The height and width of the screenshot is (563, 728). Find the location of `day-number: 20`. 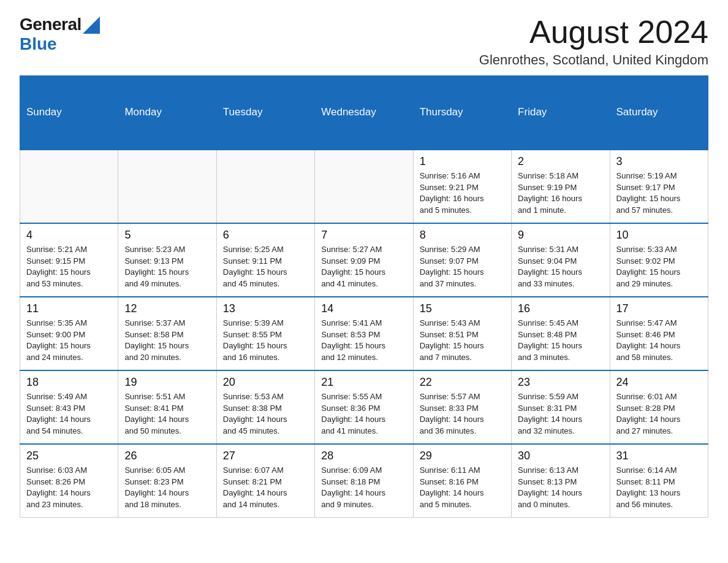

day-number: 20 is located at coordinates (266, 383).